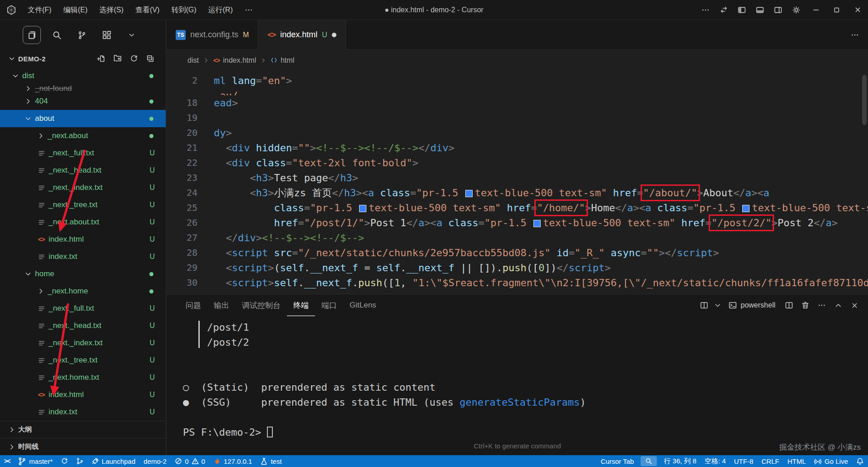 The image size is (868, 467). What do you see at coordinates (518, 148) in the screenshot?
I see `code-line-21: 21 <div hidden=""><!--$--><!--/$--></div…` at bounding box center [518, 148].